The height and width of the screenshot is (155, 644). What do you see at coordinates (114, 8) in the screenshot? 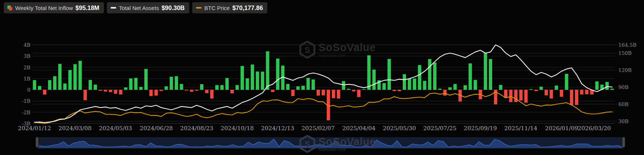
I see `white-dash-line-icon` at bounding box center [114, 8].